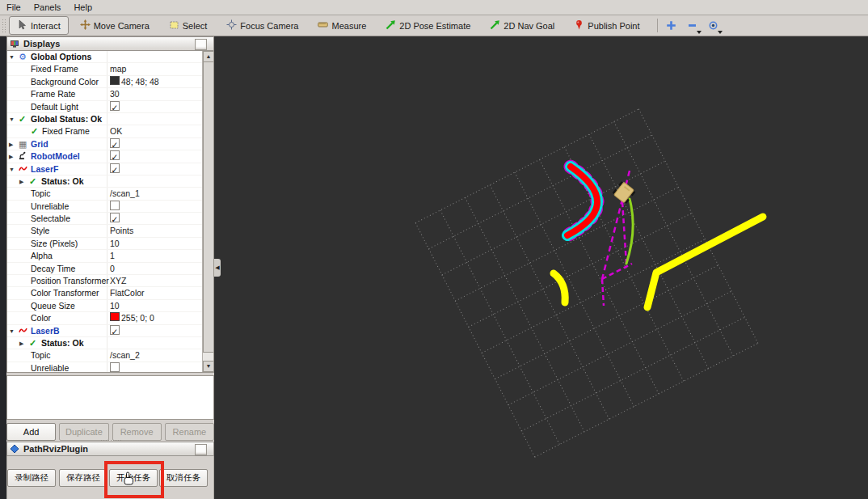  What do you see at coordinates (714, 26) in the screenshot?
I see `eye-tool-button` at bounding box center [714, 26].